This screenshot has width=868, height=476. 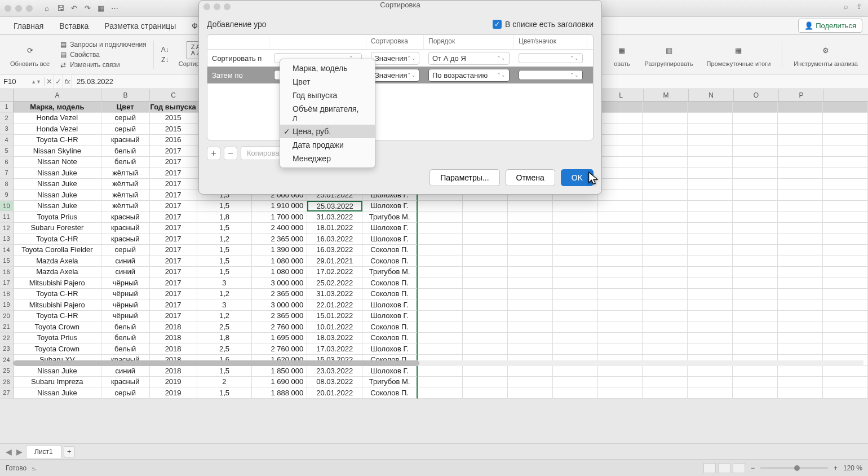 I want to click on data-cell: 25.02.2022, so click(x=335, y=283).